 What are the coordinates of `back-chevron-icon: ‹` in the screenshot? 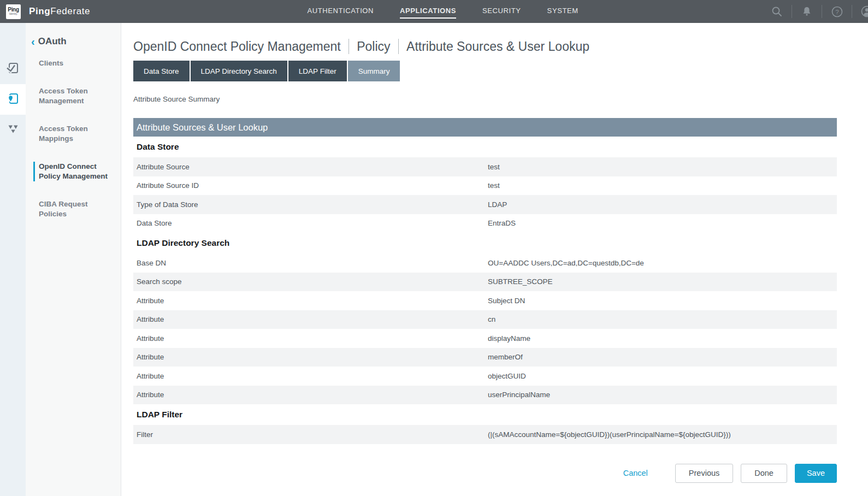 It's located at (33, 42).